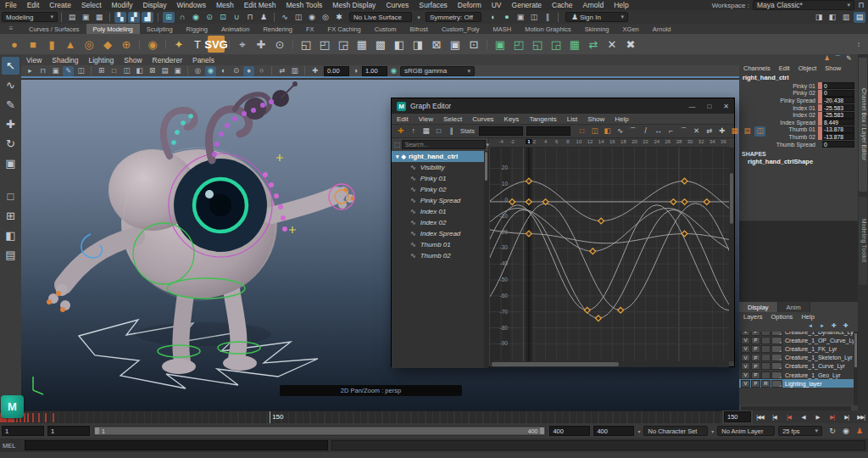 Image resolution: width=868 pixels, height=458 pixels. What do you see at coordinates (56, 71) in the screenshot?
I see `vp-camera-attrs-icon: ▣` at bounding box center [56, 71].